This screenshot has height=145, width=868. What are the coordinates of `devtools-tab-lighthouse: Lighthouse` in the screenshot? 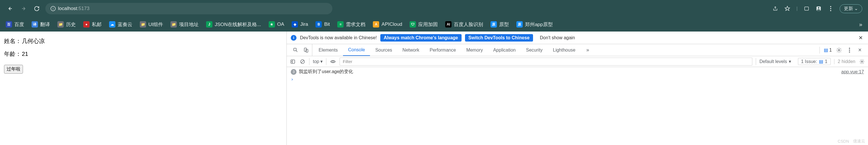 It's located at (564, 50).